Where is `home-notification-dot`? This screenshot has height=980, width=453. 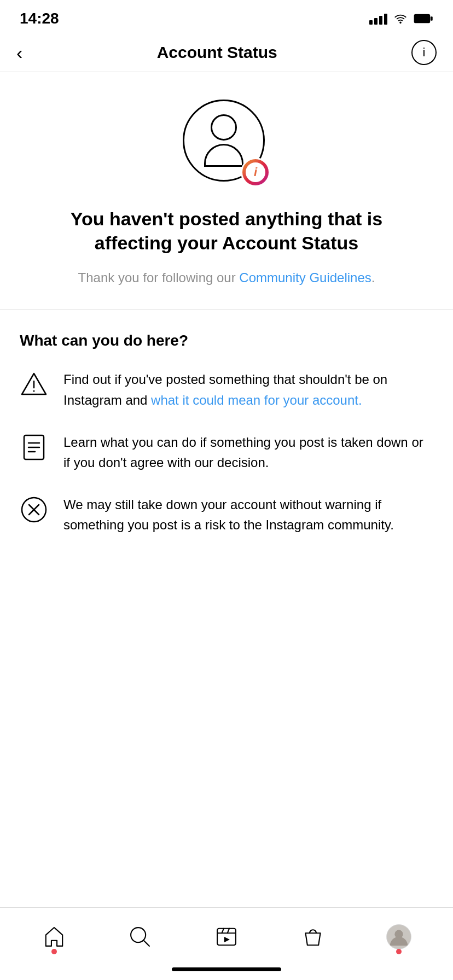 home-notification-dot is located at coordinates (54, 952).